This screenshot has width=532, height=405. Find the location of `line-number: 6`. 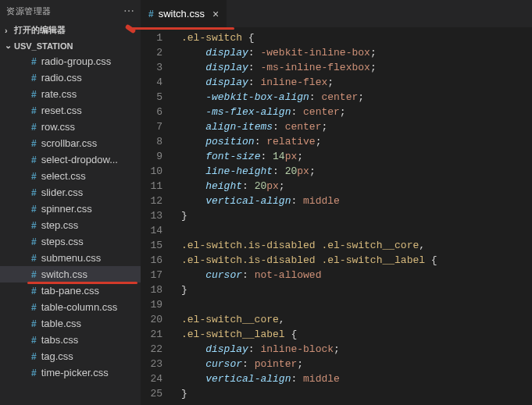

line-number: 6 is located at coordinates (152, 112).